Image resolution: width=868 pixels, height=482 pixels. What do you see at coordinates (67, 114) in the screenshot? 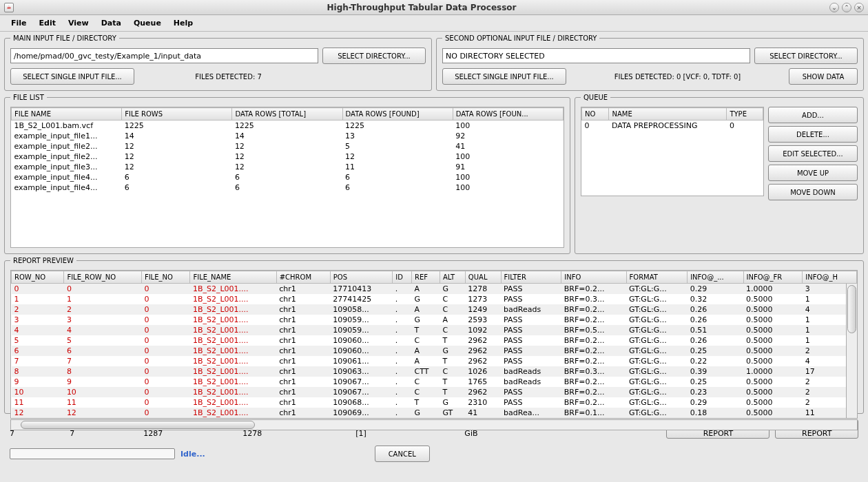
I see `column-header: FILE NAME` at bounding box center [67, 114].